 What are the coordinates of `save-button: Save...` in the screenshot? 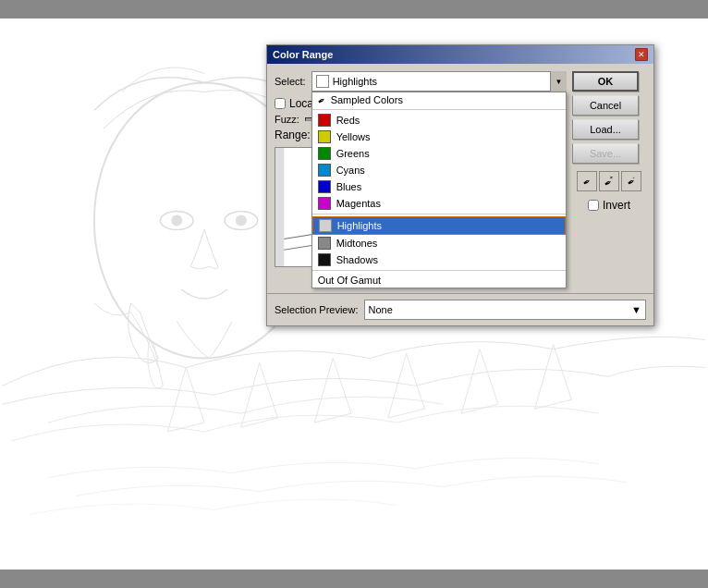 It's located at (605, 153).